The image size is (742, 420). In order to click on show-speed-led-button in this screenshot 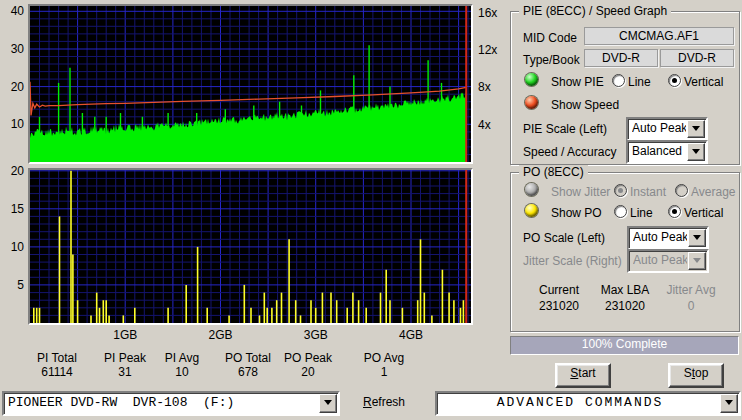, I will do `click(532, 102)`.